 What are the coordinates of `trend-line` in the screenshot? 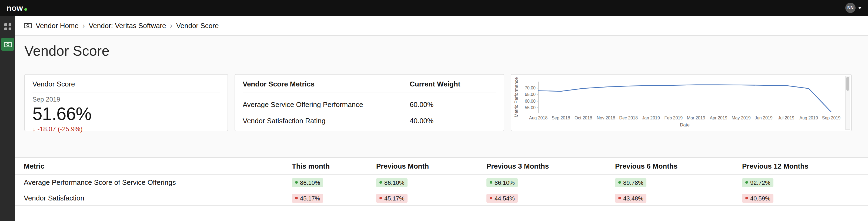 It's located at (685, 98).